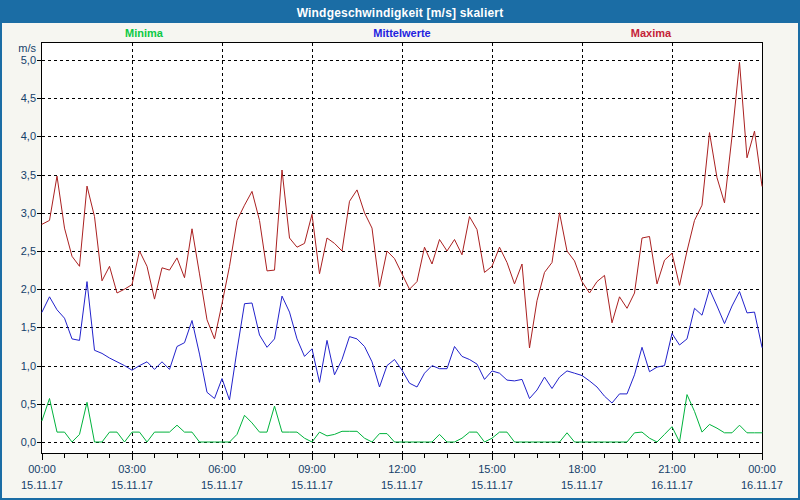 This screenshot has width=800, height=500. What do you see at coordinates (402, 469) in the screenshot?
I see `x-tick-time: 12:00` at bounding box center [402, 469].